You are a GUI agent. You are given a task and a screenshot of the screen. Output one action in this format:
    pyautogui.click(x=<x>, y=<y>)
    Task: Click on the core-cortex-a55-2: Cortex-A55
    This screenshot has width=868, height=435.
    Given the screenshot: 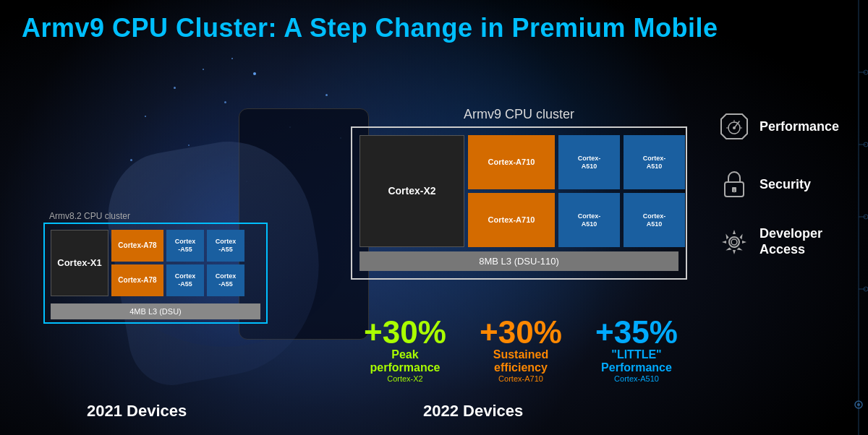 What is the action you would take?
    pyautogui.click(x=226, y=246)
    